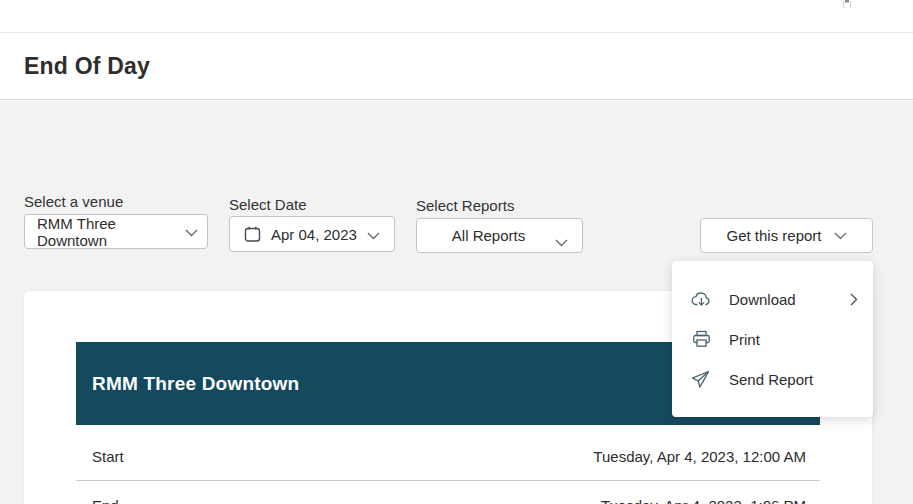  What do you see at coordinates (108, 456) in the screenshot?
I see `row-label: Start` at bounding box center [108, 456].